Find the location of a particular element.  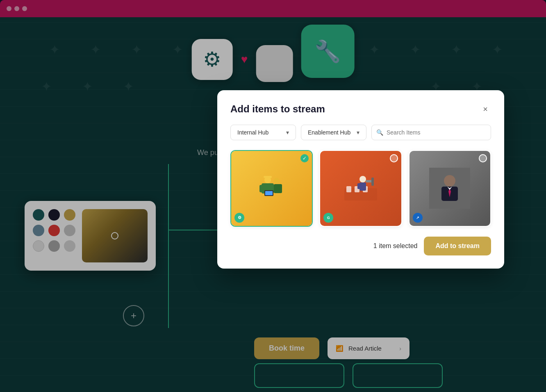

content-cards-grid: ⚙ ✓ Ahead of the curve: Learn what sets … is located at coordinates (361, 189).